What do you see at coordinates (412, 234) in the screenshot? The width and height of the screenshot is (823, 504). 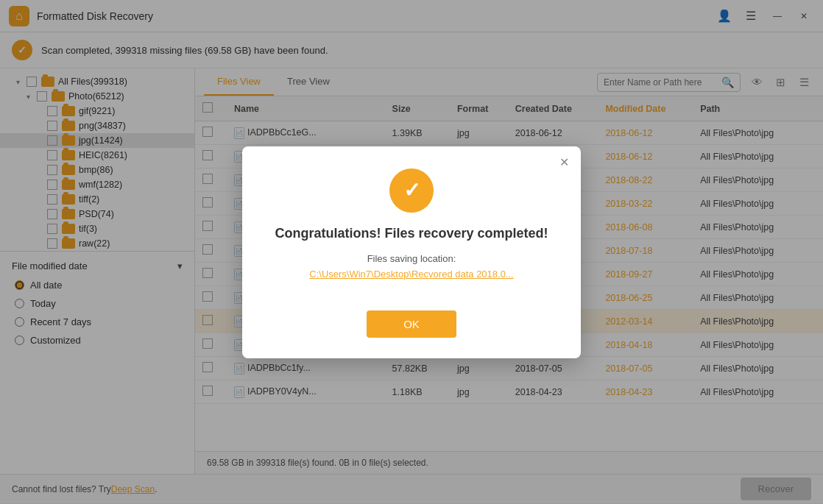 I see `modal-title: Congratulations! Files recovery complete…` at bounding box center [412, 234].